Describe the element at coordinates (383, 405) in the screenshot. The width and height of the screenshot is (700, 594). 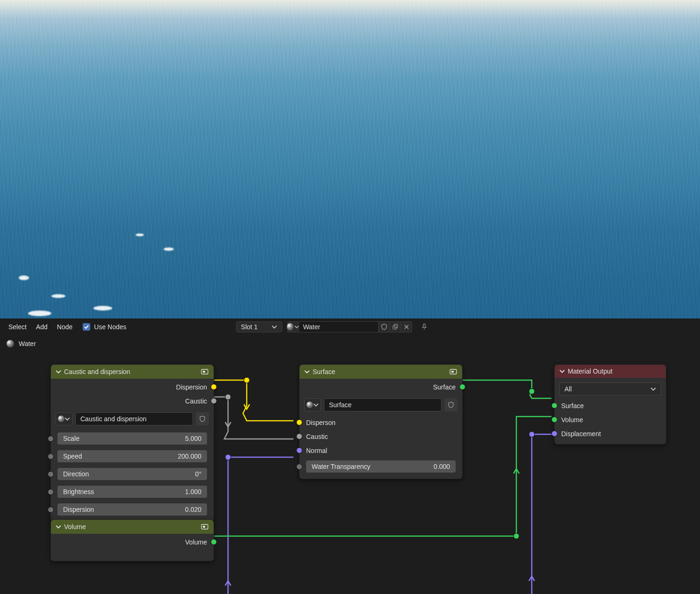
I see `nodegroup-name: Surface` at that location.